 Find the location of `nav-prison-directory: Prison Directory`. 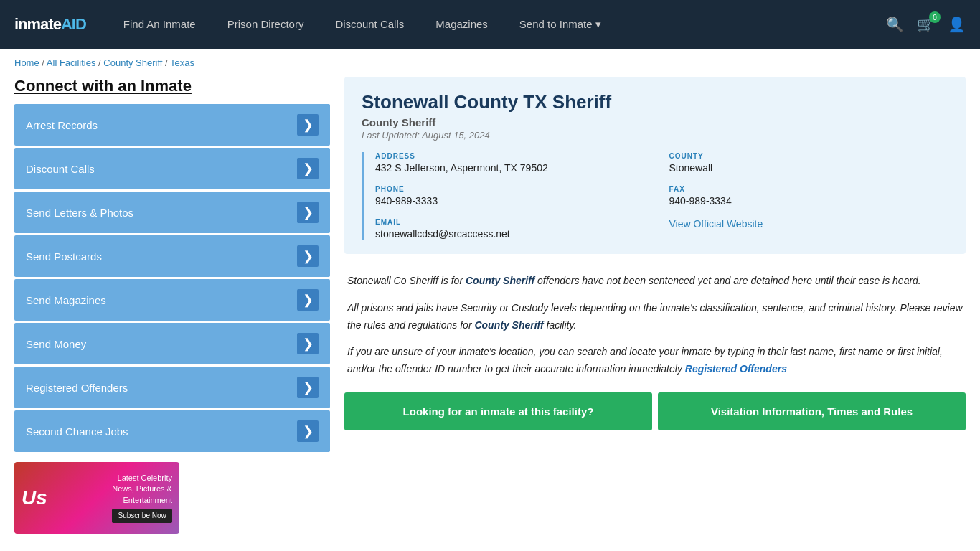

nav-prison-directory: Prison Directory is located at coordinates (265, 24).